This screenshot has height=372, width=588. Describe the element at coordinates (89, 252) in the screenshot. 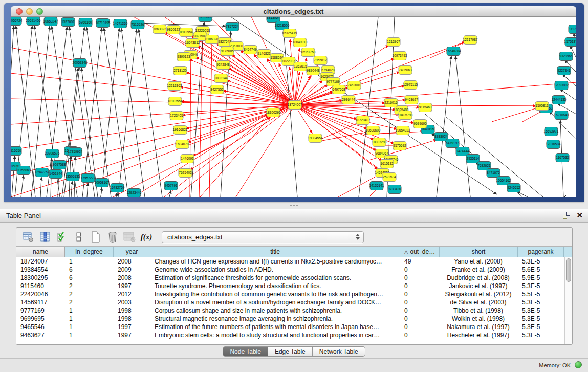

I see `column-header-in_degree: in_degree` at that location.